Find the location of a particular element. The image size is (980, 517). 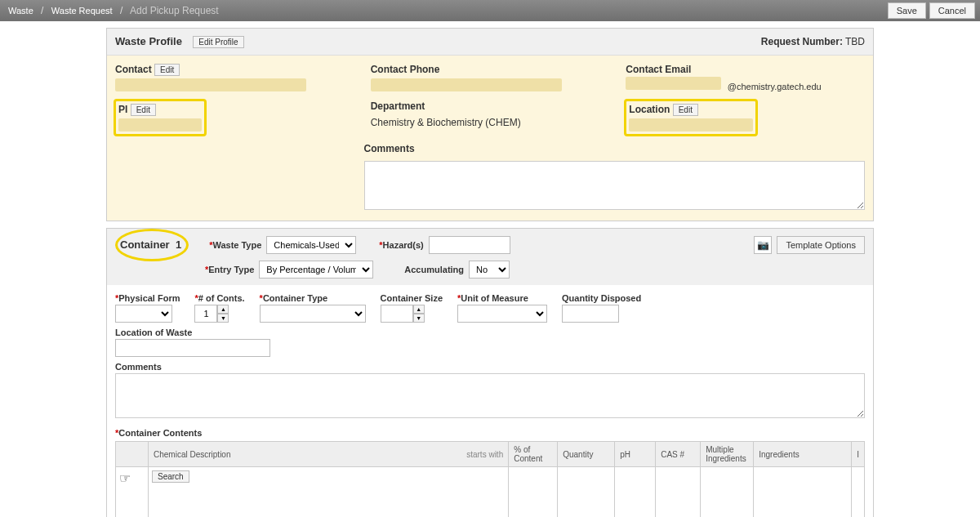

th-ph: pH is located at coordinates (635, 454).